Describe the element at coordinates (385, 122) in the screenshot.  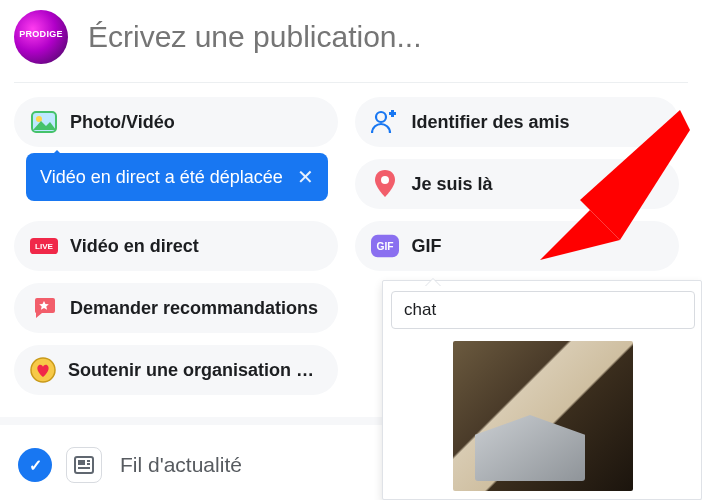
I see `tag-friends-icon` at that location.